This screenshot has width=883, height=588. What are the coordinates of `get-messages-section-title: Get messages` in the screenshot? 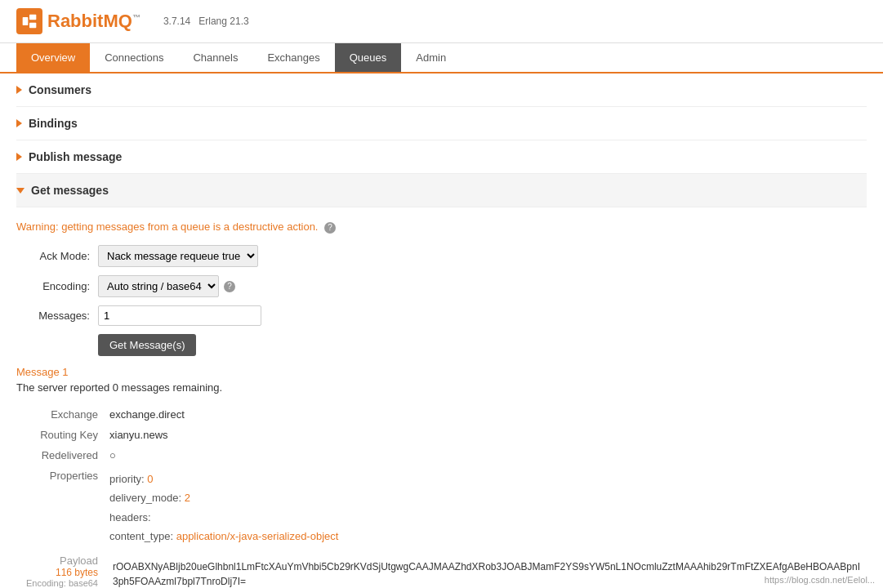 It's located at (70, 190).